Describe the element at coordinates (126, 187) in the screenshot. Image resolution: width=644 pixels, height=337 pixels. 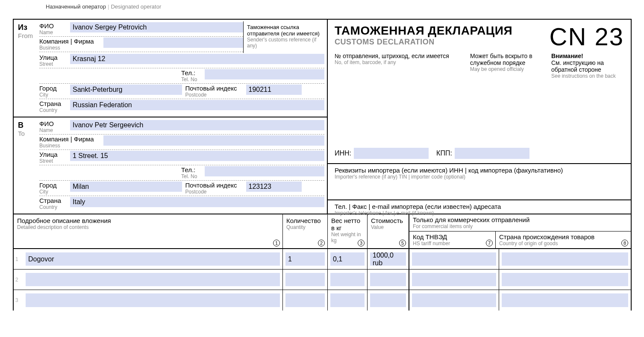
I see `to-city: Milan` at that location.